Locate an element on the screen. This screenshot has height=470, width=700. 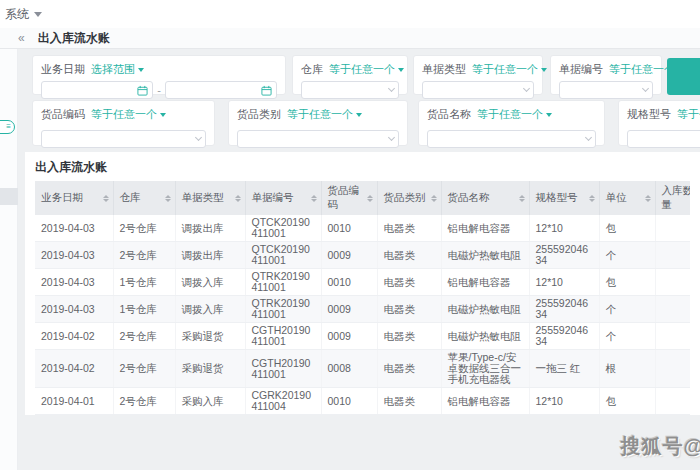
warehouse-select is located at coordinates (350, 90).